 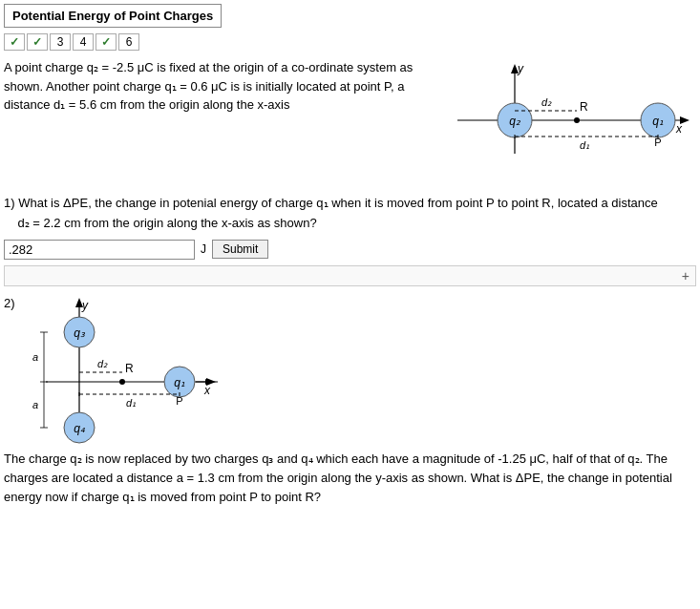 What do you see at coordinates (516, 121) in the screenshot?
I see `svg-text: q₂` at bounding box center [516, 121].